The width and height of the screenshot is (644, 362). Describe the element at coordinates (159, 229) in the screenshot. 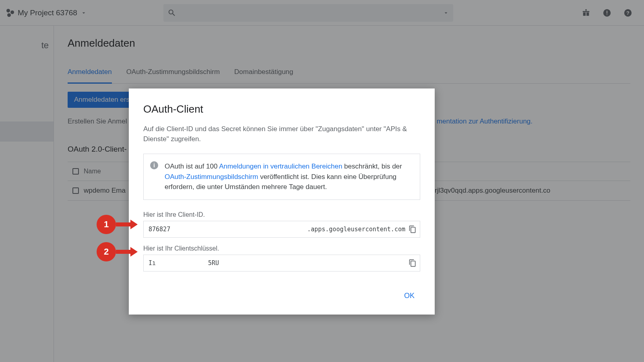

I see `client-id-prefix: 876827` at that location.